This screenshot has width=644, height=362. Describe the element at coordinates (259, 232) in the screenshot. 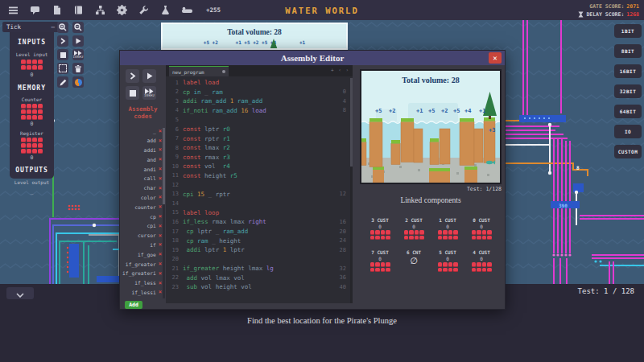

I see `code-line: 17 cp lptr _ ram_add20` at that location.